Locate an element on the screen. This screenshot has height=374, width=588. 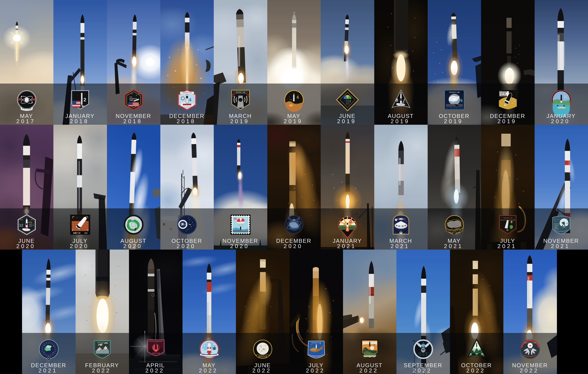
svg-text: RETURN TO SENDER is located at coordinates (241, 231).